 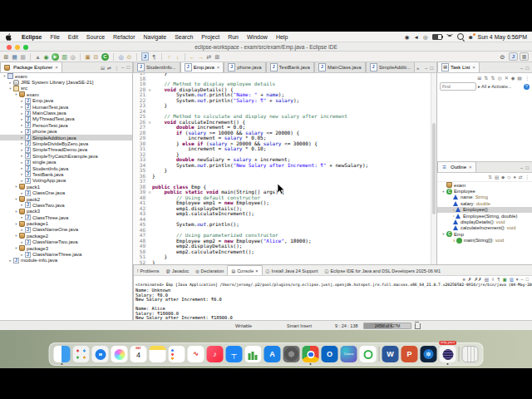 What do you see at coordinates (417, 69) in the screenshot?
I see `tab-overflow-icon: »` at bounding box center [417, 69].